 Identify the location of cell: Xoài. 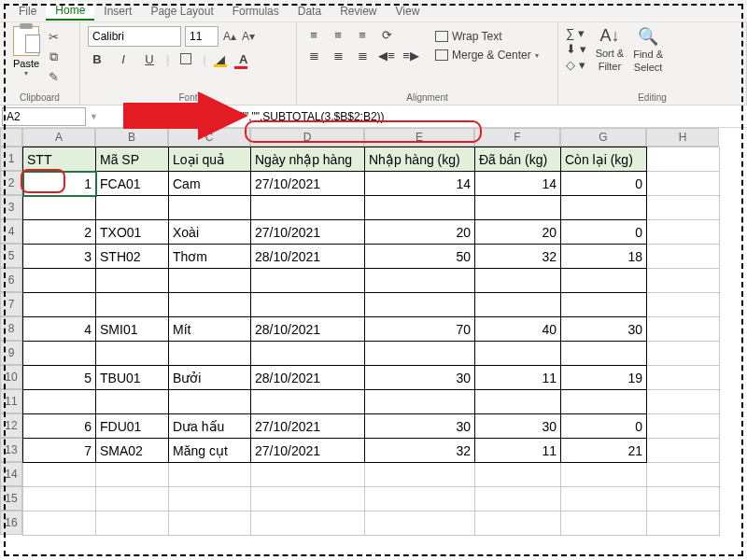
(210, 232).